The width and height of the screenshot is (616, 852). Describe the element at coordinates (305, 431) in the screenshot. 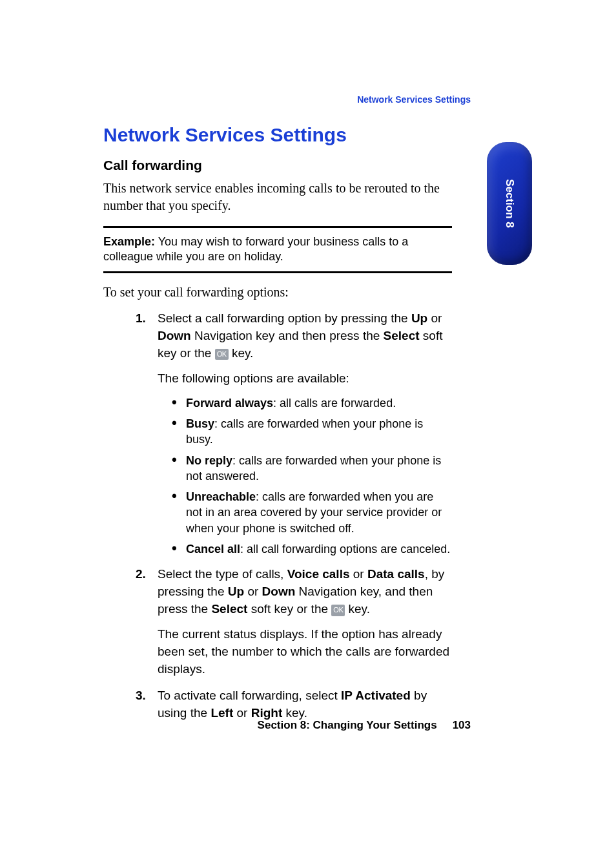

I see `option-desc: : calls are forwarded when your phone is…` at that location.